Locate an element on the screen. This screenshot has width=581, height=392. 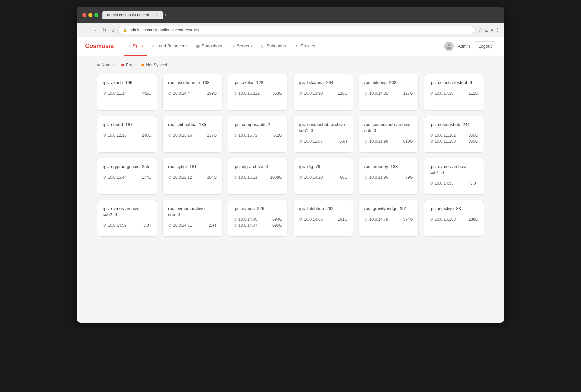
servers-label: Servers is located at coordinates (244, 46).